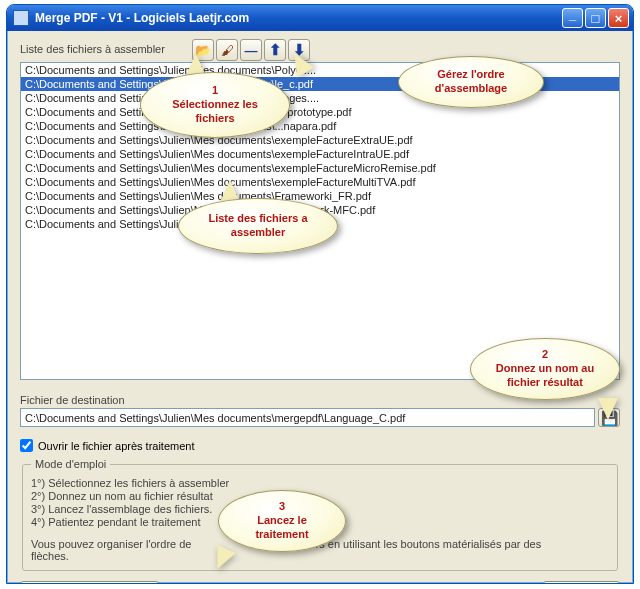 The height and width of the screenshot is (589, 640). What do you see at coordinates (276, 50) in the screenshot?
I see `arrow-up-icon: ⬆` at bounding box center [276, 50].